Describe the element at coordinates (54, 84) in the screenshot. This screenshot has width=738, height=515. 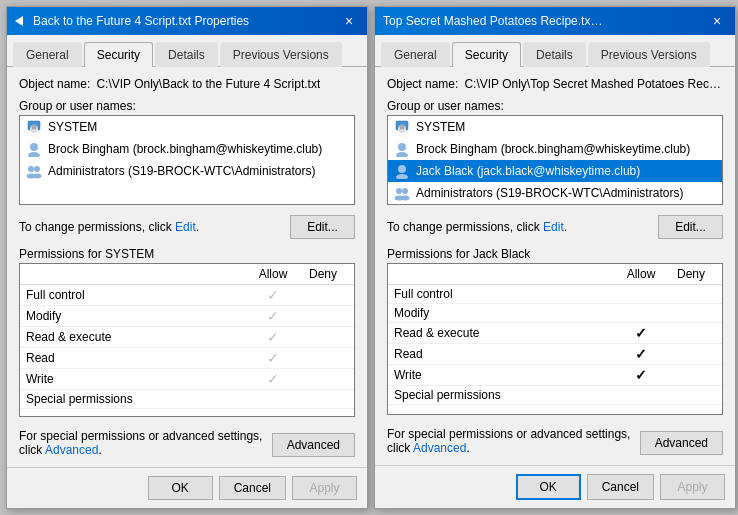
I see `object-name-label-1: Object name:` at that location.